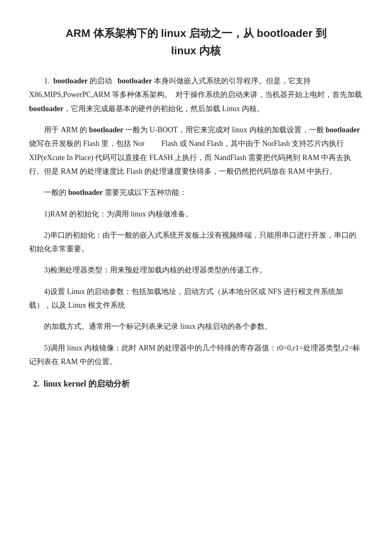 This screenshot has height=554, width=392. Describe the element at coordinates (196, 51) in the screenshot. I see `title-line2: linux 内核` at that location.